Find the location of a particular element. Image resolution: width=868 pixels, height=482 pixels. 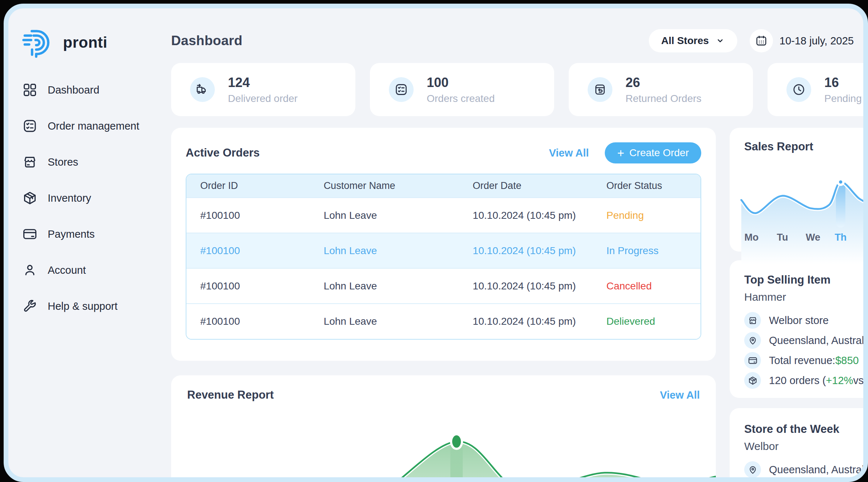

store-of-week-title: Store of the Week is located at coordinates (806, 429).